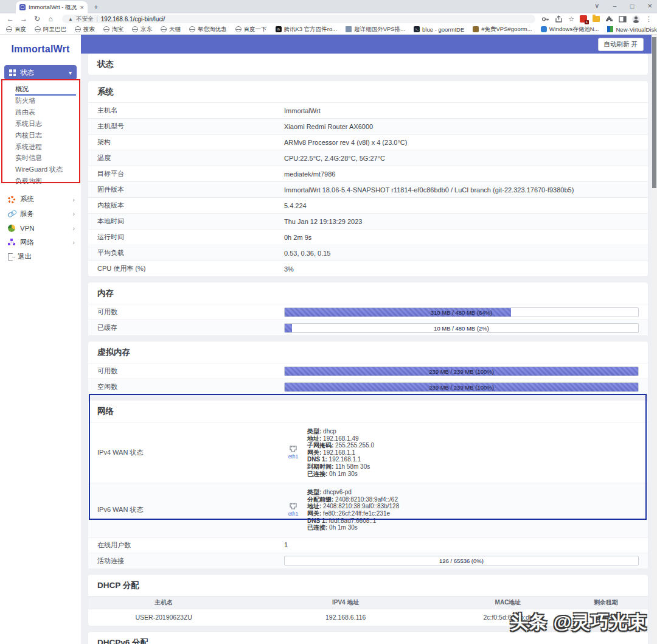 The height and width of the screenshot is (644, 657). I want to click on profile-avatar, so click(636, 19).